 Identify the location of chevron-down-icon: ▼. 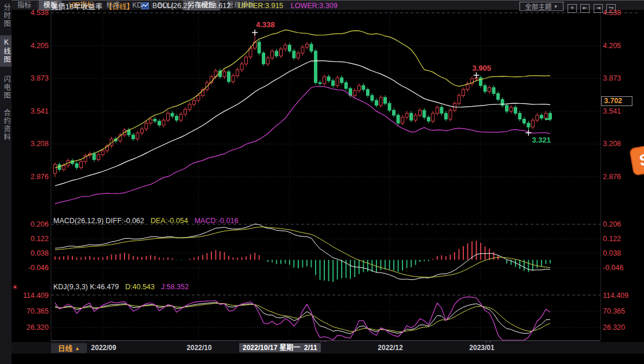
(556, 7).